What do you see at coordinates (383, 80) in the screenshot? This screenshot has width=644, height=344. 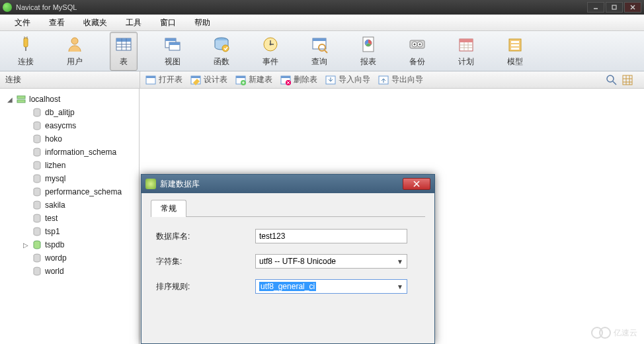 I see `export-icon` at bounding box center [383, 80].